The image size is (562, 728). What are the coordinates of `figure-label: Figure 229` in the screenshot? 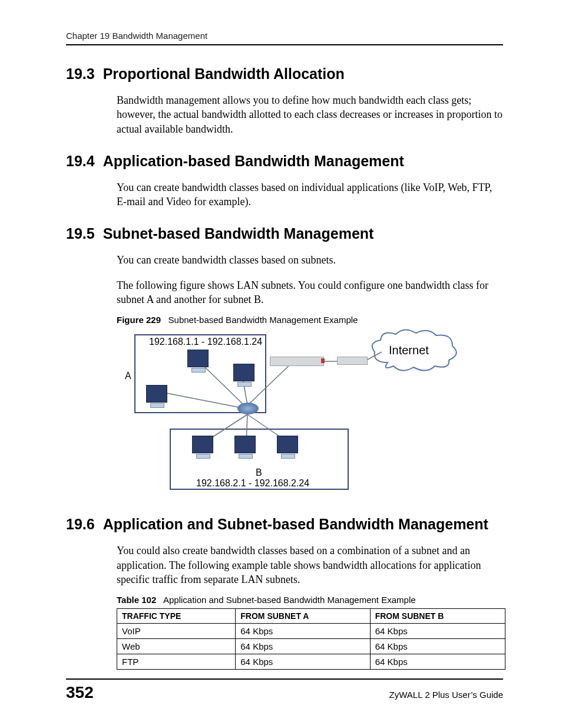 It's located at (139, 319).